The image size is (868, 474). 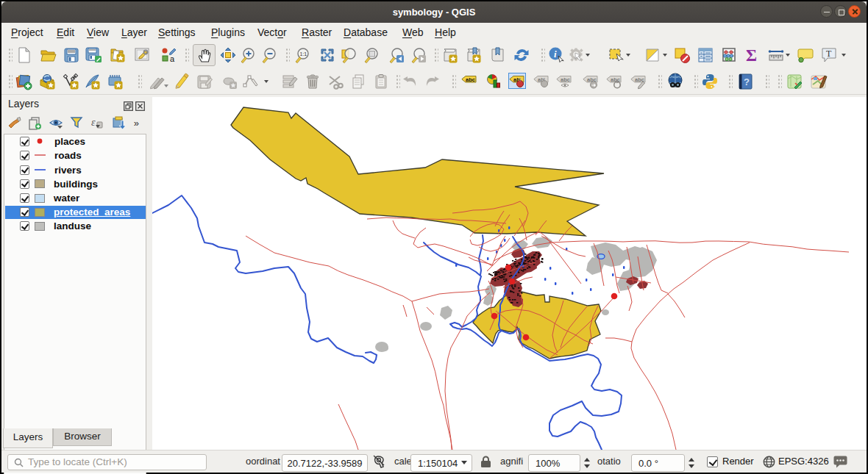 I want to click on svg-text: i, so click(x=555, y=54).